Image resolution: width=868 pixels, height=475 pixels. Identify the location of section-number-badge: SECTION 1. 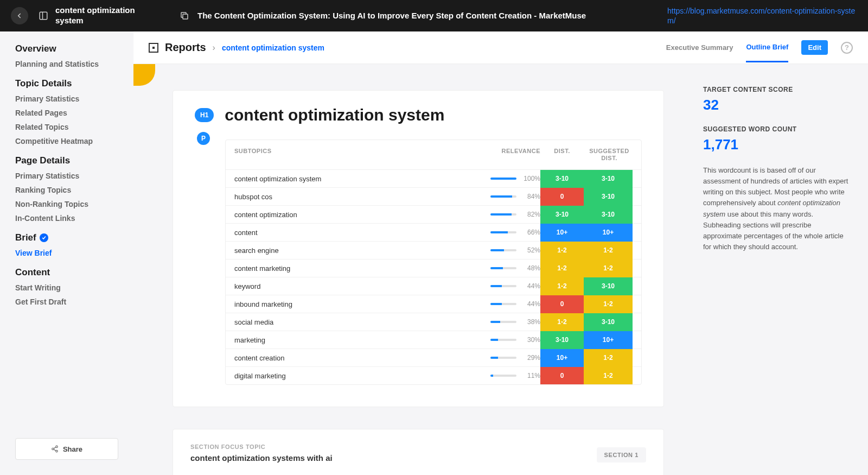
(622, 455).